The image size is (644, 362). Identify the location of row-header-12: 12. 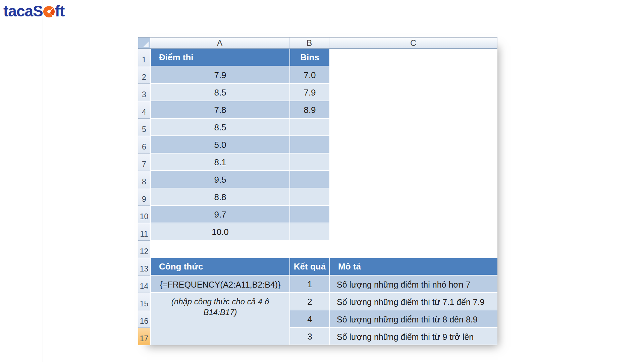
(144, 249).